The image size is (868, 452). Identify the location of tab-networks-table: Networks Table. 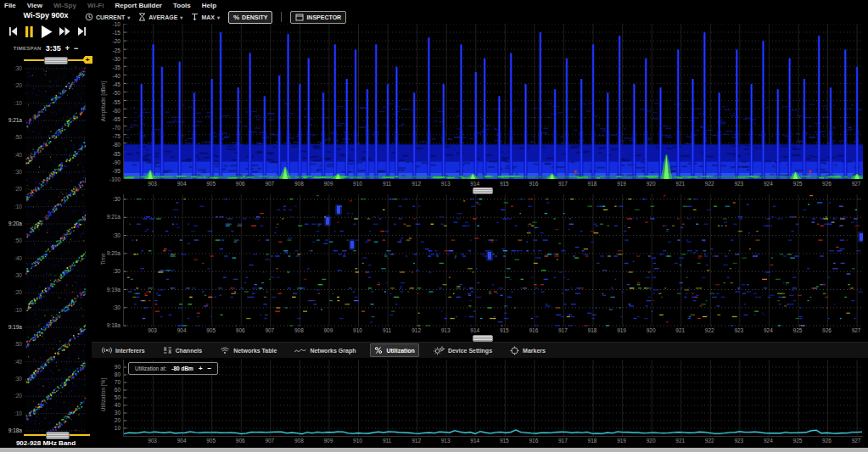
(248, 350).